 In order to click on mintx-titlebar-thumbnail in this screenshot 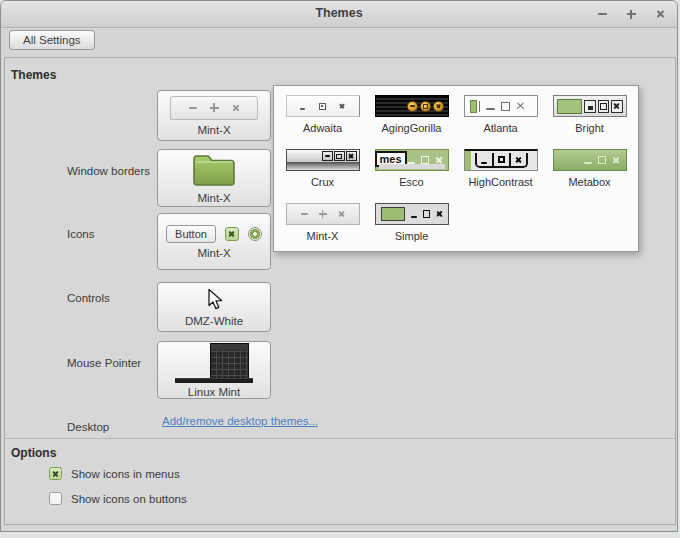, I will do `click(323, 214)`.